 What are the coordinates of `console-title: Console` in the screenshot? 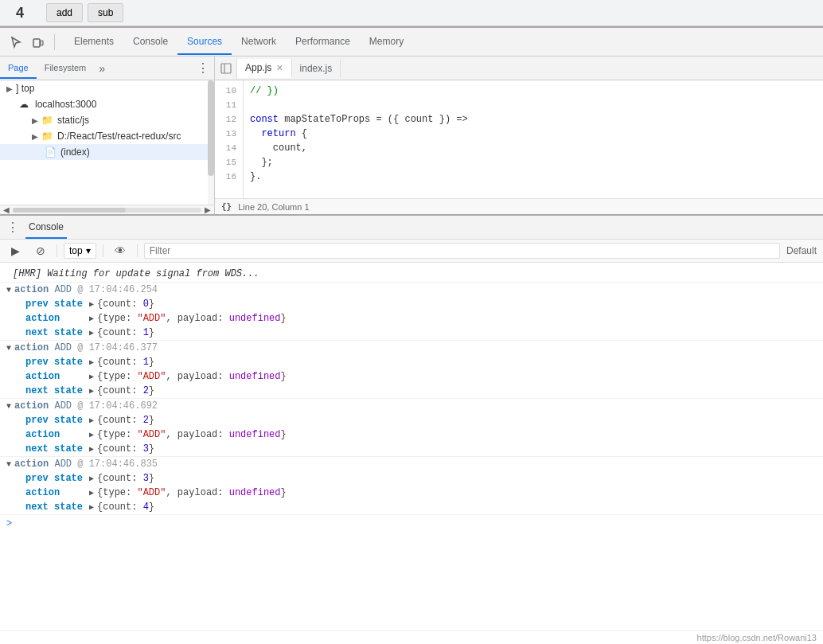 It's located at (46, 228).